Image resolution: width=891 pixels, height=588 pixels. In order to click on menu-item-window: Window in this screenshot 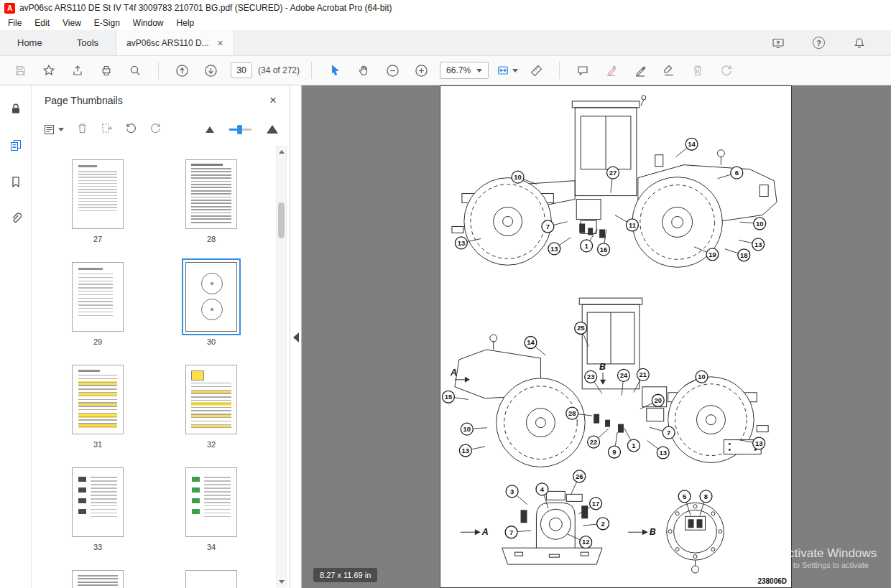, I will do `click(148, 23)`.